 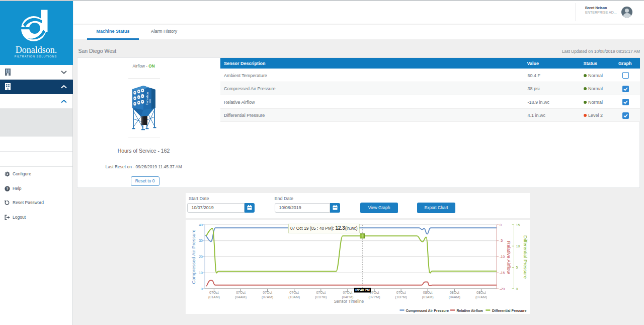 I want to click on svg-text: -10, so click(x=502, y=257).